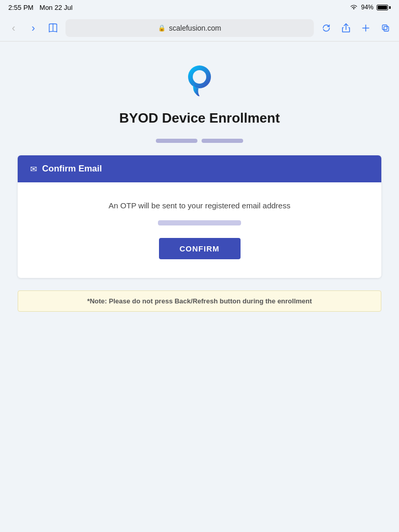 This screenshot has height=532, width=399. What do you see at coordinates (370, 7) in the screenshot?
I see `status-icons: 94%` at bounding box center [370, 7].